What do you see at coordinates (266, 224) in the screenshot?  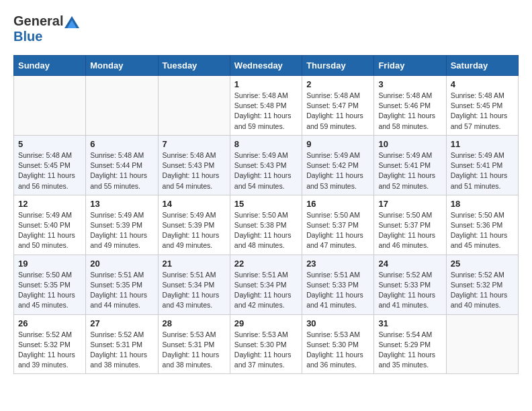 I see `calendar-cell: 15Sunrise: 5:50 AMSunset: 5:38 PMDayligh…` at bounding box center [266, 224].